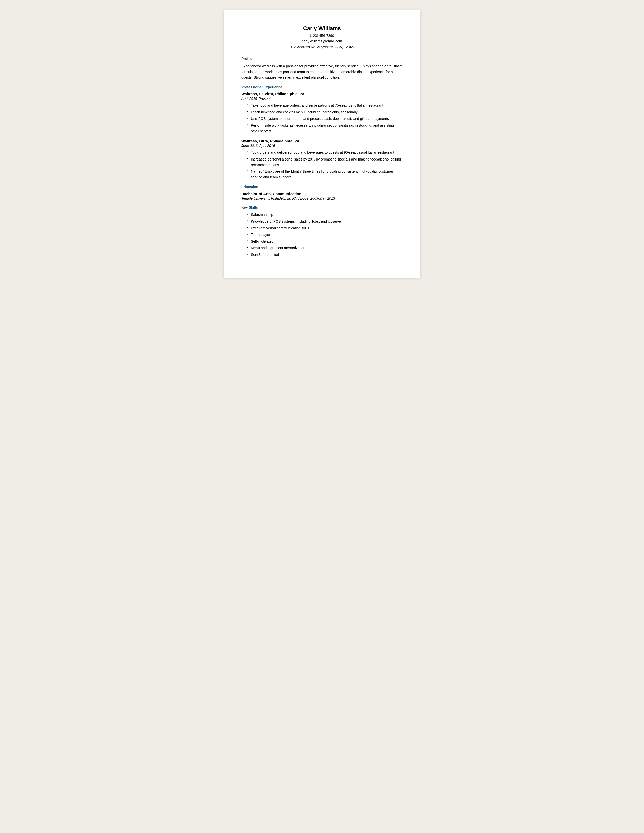  Describe the element at coordinates (324, 153) in the screenshot. I see `list-item: Took orders and delivered food and bever…` at that location.